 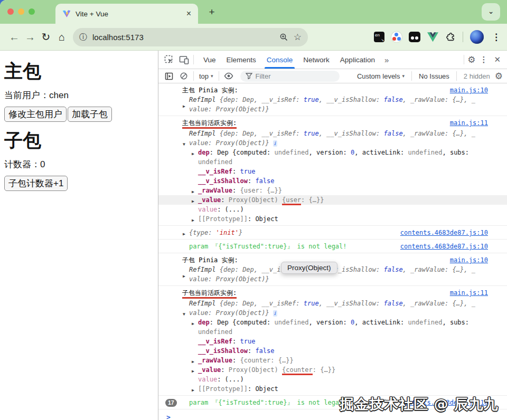 I want to click on devtools-tabs: VueElementsConsoleNetworkApplication, so click(x=289, y=60).